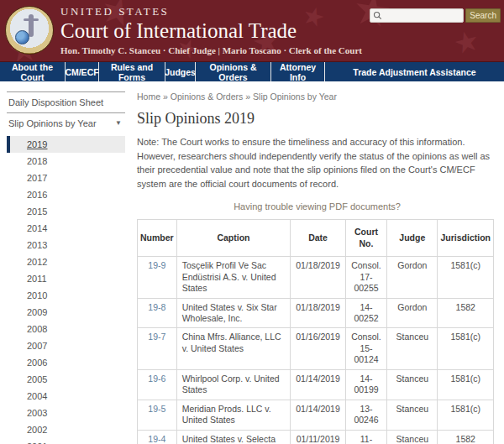 This screenshot has height=444, width=504. What do you see at coordinates (31, 20) in the screenshot?
I see `lady-justice-figure` at bounding box center [31, 20].